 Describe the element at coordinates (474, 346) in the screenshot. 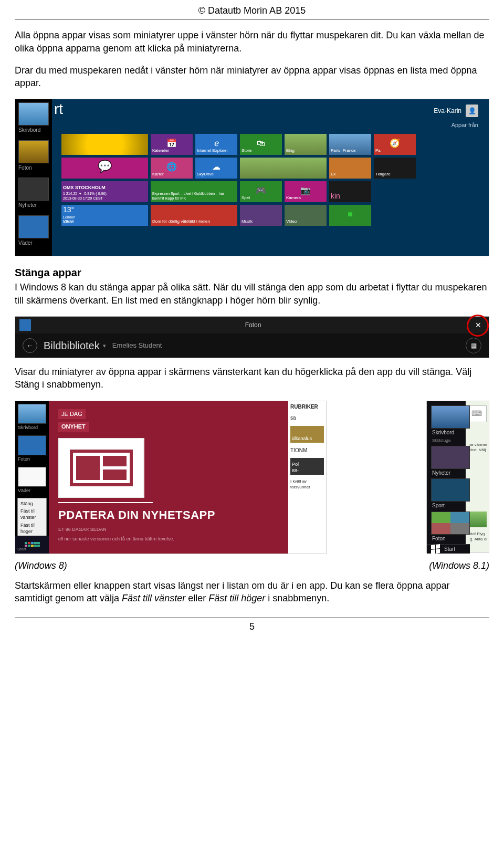

I see `slideshow-button: ▦` at that location.